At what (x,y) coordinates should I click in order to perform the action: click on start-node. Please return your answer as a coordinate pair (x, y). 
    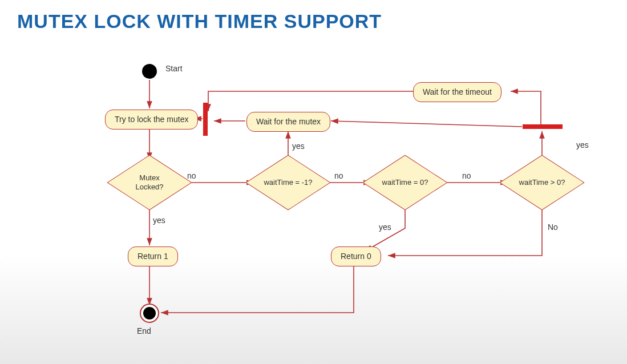
    Looking at the image, I should click on (149, 71).